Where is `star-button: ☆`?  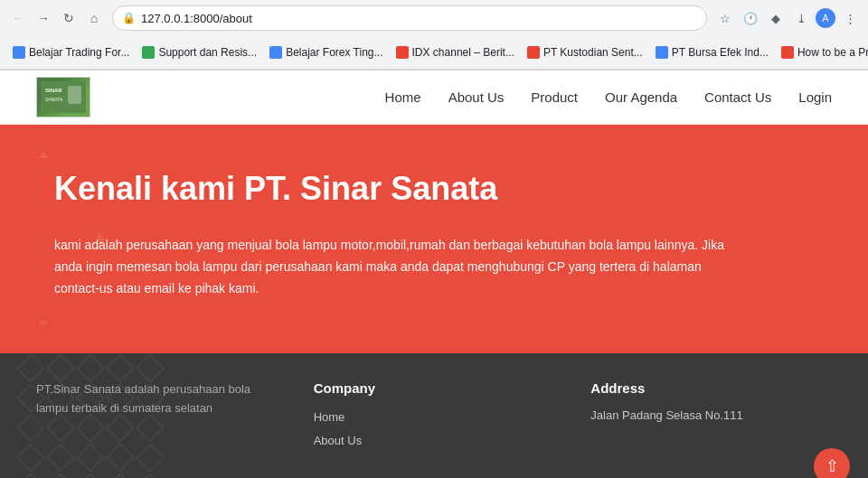
star-button: ☆ is located at coordinates (725, 18).